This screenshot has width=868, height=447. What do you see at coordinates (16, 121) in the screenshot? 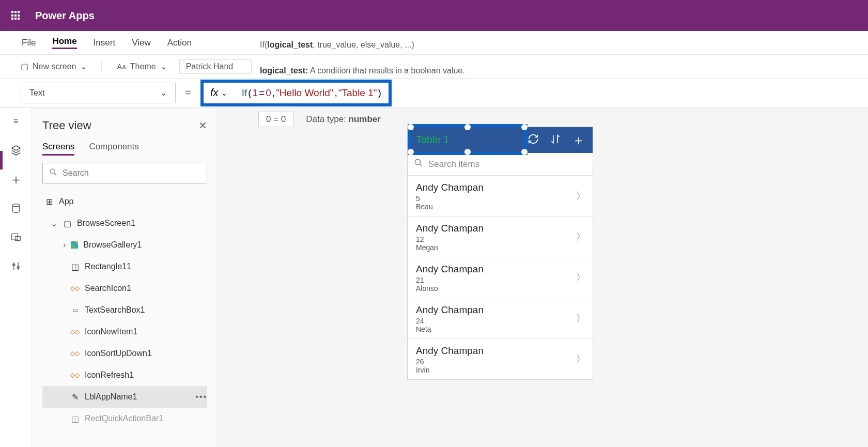
I see `hamburger-icon: ≡` at bounding box center [16, 121].